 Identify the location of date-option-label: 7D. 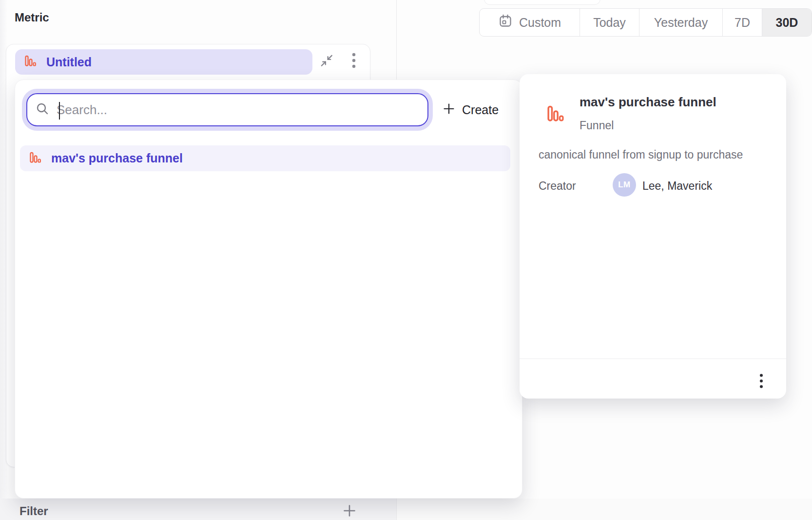
(742, 22).